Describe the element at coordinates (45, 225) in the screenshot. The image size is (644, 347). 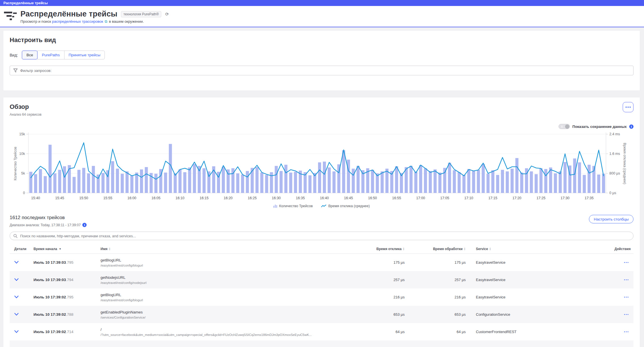
I see `analysis-range-label: Диапазон анализа: Today, 17:38:11 - 17:3…` at that location.